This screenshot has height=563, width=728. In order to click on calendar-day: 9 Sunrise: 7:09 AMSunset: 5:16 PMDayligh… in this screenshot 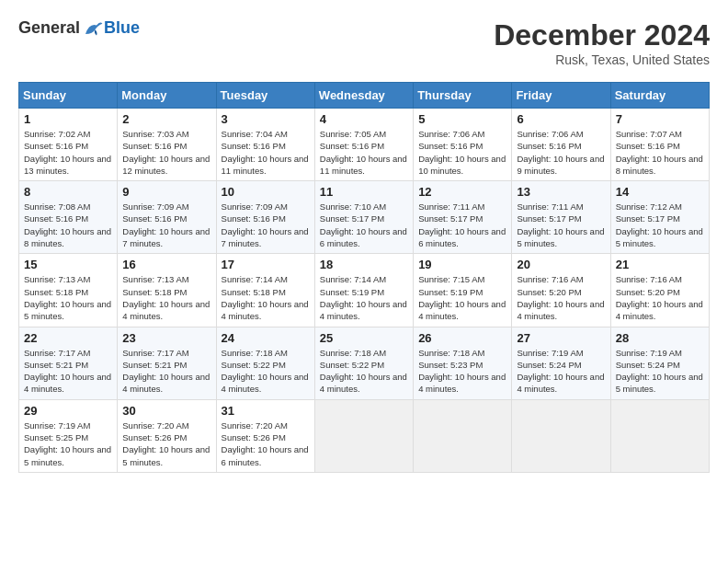, I will do `click(167, 217)`.